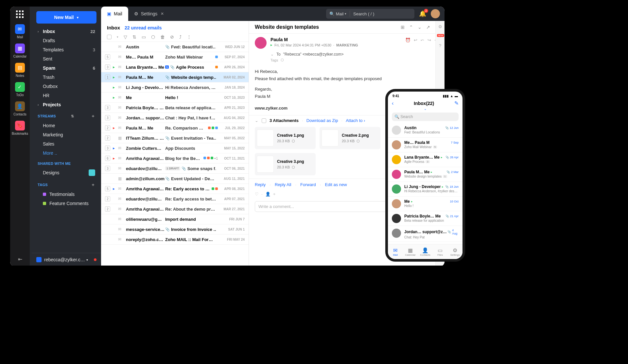 Image resolution: width=628 pixels, height=364 pixels. Describe the element at coordinates (423, 40) in the screenshot. I see `reply-all-icon: ⤺` at that location.